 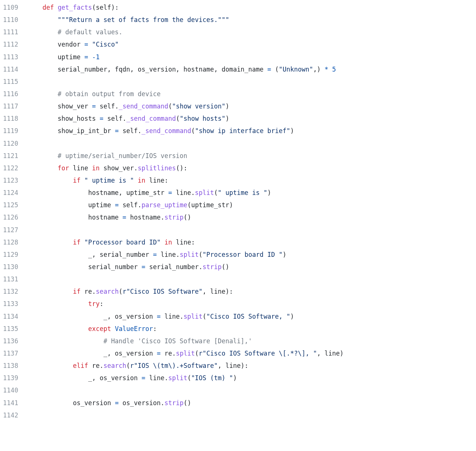 What do you see at coordinates (10, 156) in the screenshot?
I see `line-number: 1121` at bounding box center [10, 156].